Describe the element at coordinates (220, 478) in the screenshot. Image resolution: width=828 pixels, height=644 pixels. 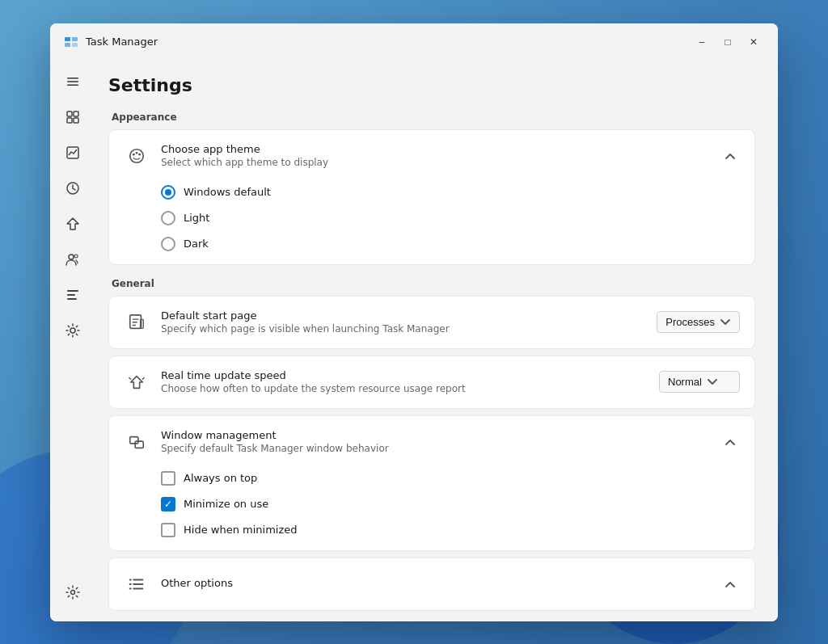
I see `always-on-top-label: Always on top` at that location.